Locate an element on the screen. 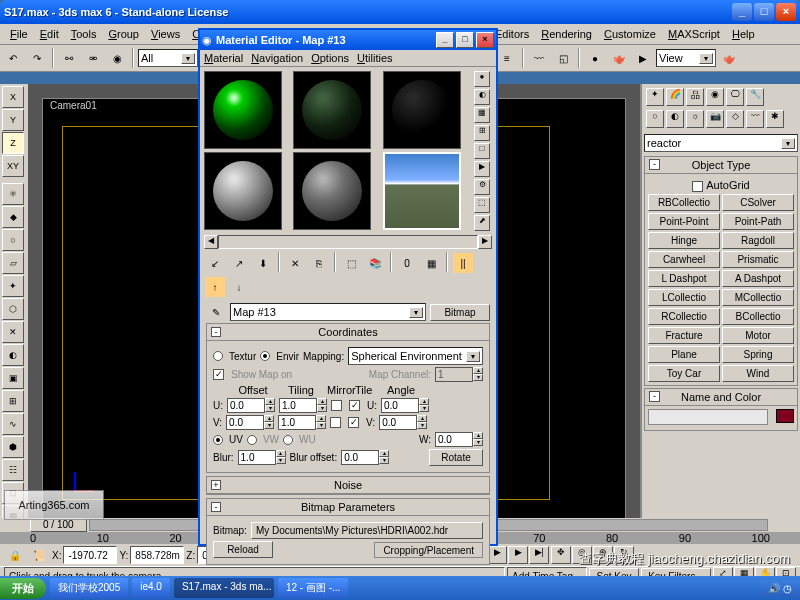 The width and height of the screenshot is (800, 600). u-tile-checkbox: ✓ is located at coordinates (354, 406).